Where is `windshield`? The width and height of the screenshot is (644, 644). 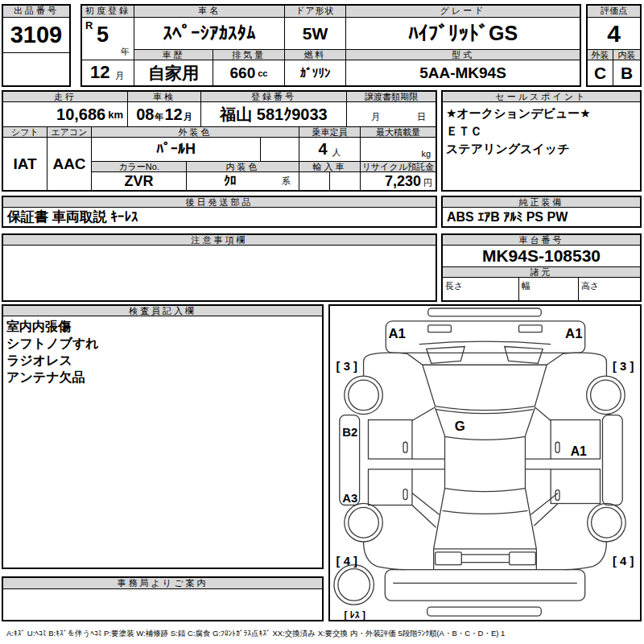
windshield is located at coordinates (485, 387).